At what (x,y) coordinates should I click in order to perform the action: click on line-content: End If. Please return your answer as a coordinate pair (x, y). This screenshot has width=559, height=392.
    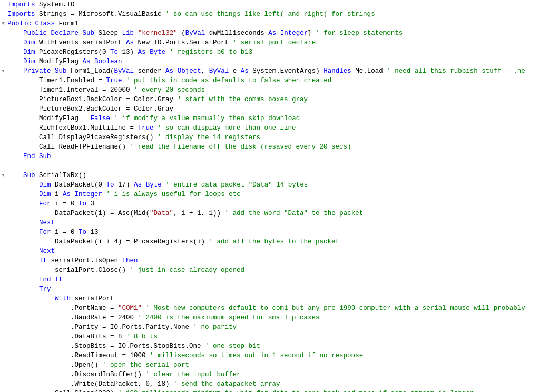
    Looking at the image, I should click on (282, 280).